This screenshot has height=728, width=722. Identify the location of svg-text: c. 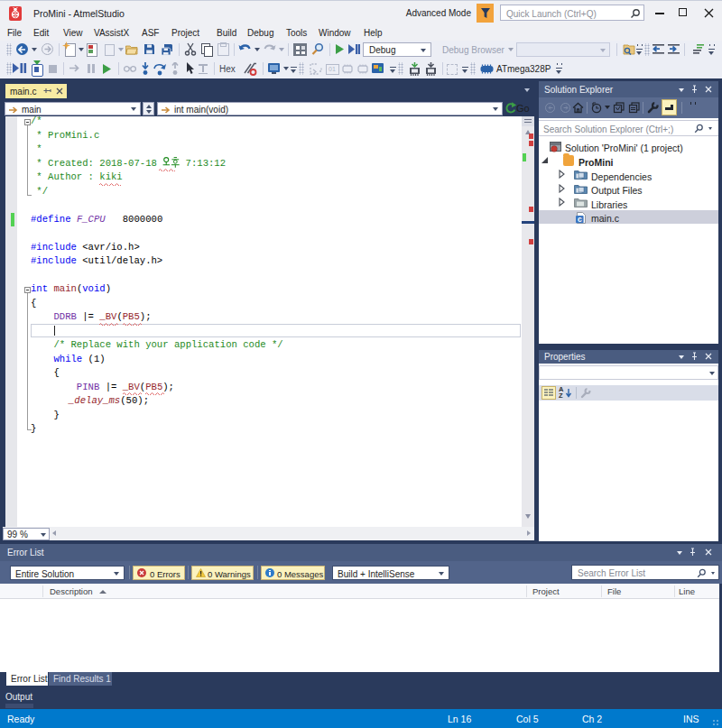
(579, 219).